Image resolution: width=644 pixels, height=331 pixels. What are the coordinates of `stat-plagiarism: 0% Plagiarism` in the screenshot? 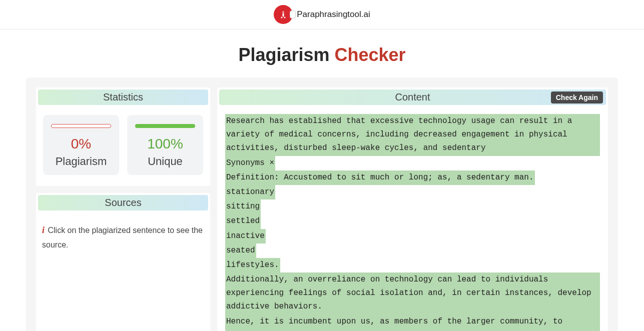 It's located at (81, 145).